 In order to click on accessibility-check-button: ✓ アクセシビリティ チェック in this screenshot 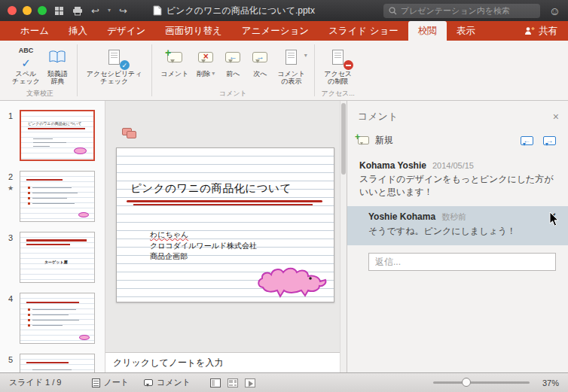, I will do `click(115, 66)`.